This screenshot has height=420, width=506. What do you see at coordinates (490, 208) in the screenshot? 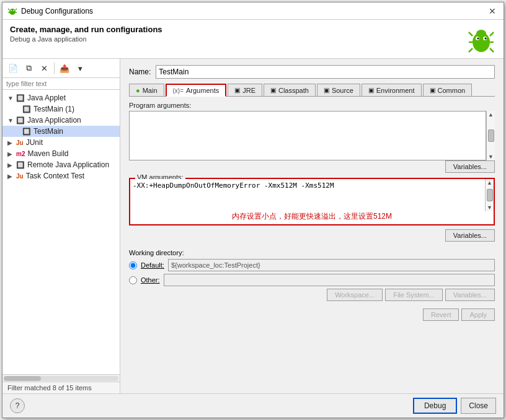
I see `vm-vscroll-down: ▼` at bounding box center [490, 208].